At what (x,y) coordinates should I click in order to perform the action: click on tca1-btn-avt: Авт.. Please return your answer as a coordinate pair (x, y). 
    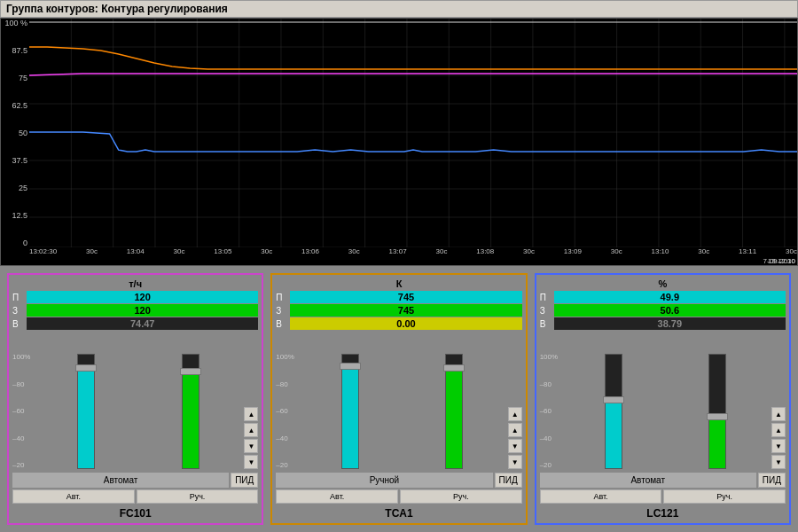
    Looking at the image, I should click on (337, 497).